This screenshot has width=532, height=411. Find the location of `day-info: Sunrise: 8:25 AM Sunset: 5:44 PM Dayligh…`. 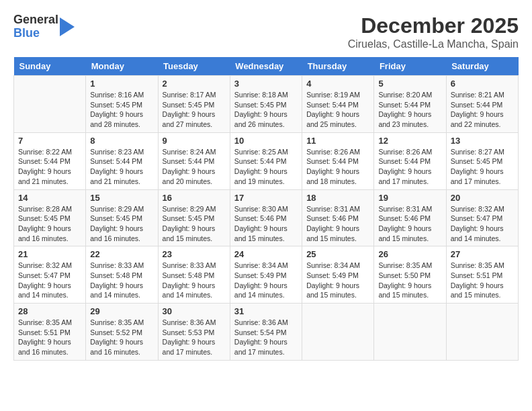

day-info: Sunrise: 8:25 AM Sunset: 5:44 PM Dayligh… is located at coordinates (266, 167).